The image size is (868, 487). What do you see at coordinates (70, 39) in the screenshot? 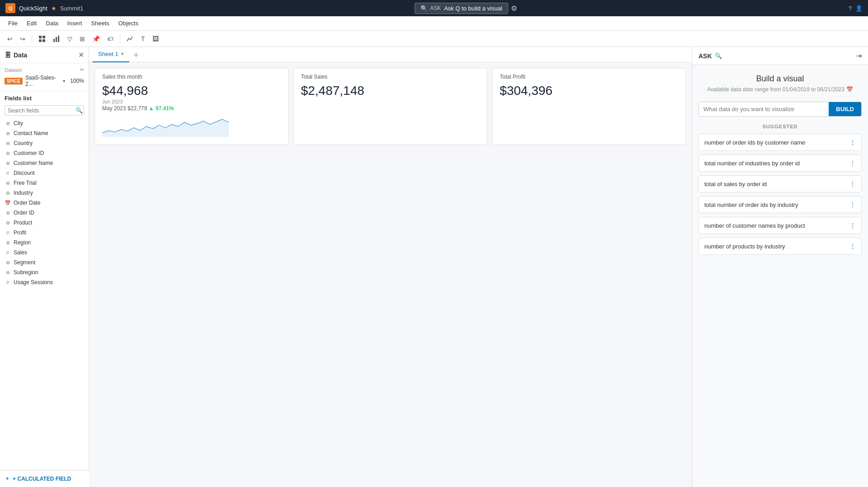
I see `filter-button: ▽` at bounding box center [70, 39].